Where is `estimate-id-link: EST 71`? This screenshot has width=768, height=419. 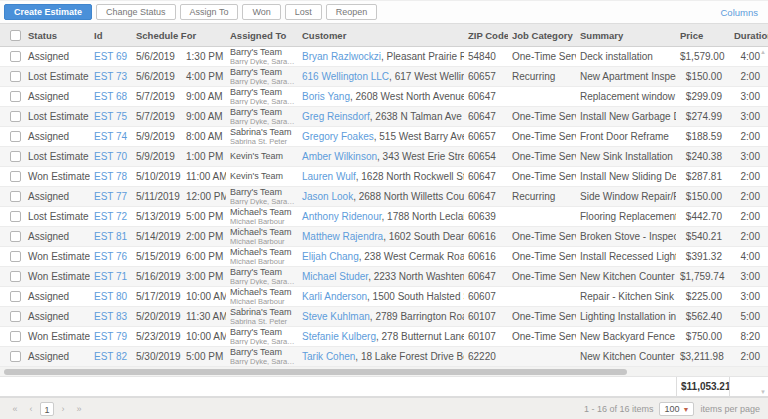 estimate-id-link: EST 71 is located at coordinates (110, 276).